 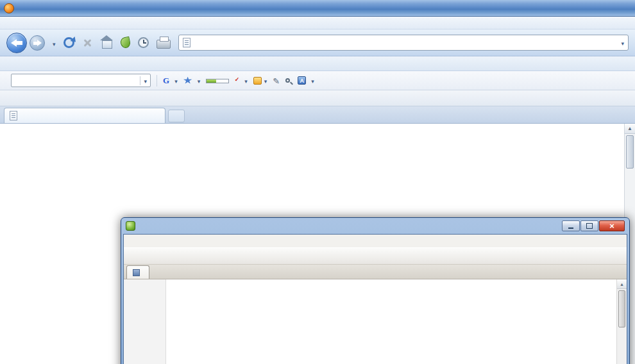 What do you see at coordinates (593, 226) in the screenshot?
I see `window-controls` at bounding box center [593, 226].